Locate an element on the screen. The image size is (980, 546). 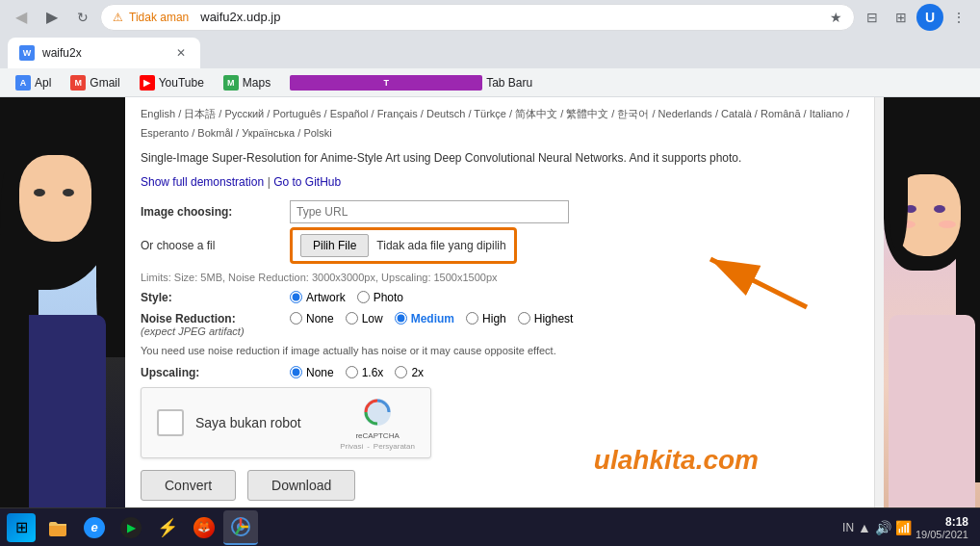
warning-label: Tidak aman is located at coordinates (159, 17).